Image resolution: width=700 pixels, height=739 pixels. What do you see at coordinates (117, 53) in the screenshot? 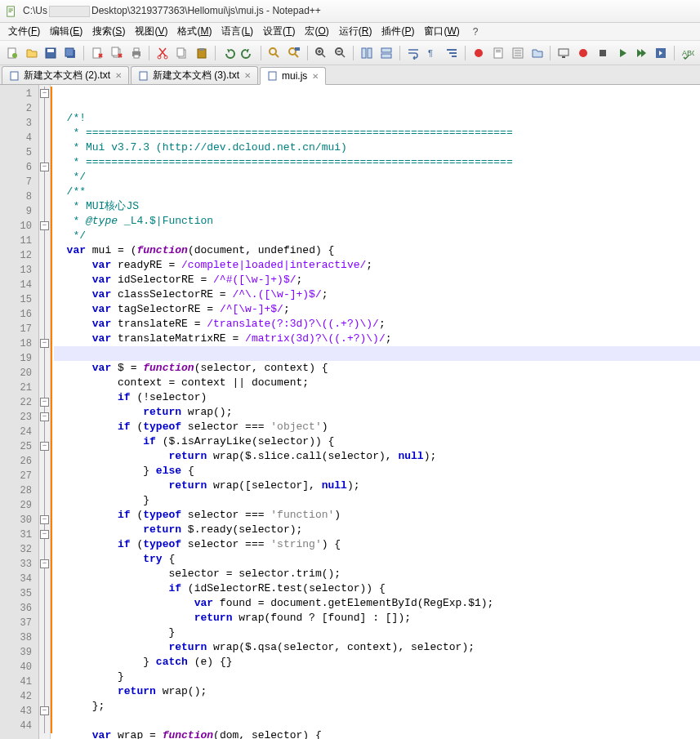
I see `close-all-icon` at bounding box center [117, 53].